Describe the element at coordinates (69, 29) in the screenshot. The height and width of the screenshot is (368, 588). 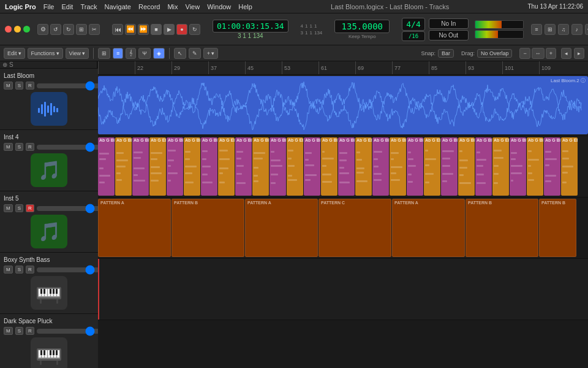
I see `redo-icon: ↻` at that location.